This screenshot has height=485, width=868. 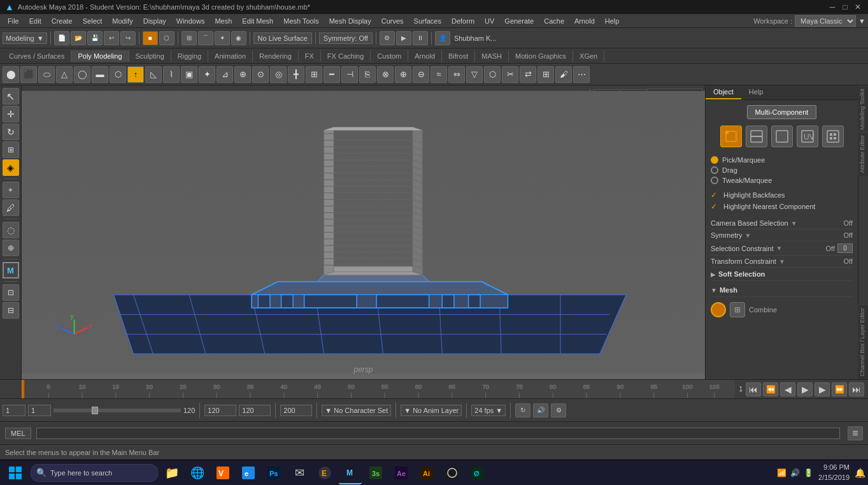 I want to click on transform-constraint-row: Transform Constraint ▼ Off, so click(x=782, y=261).